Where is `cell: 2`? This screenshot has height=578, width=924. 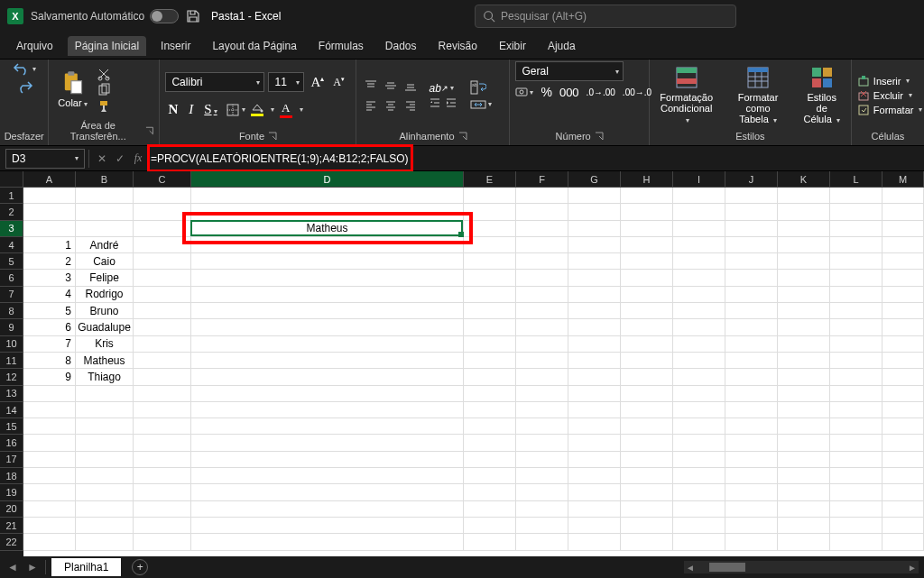 cell: 2 is located at coordinates (50, 261).